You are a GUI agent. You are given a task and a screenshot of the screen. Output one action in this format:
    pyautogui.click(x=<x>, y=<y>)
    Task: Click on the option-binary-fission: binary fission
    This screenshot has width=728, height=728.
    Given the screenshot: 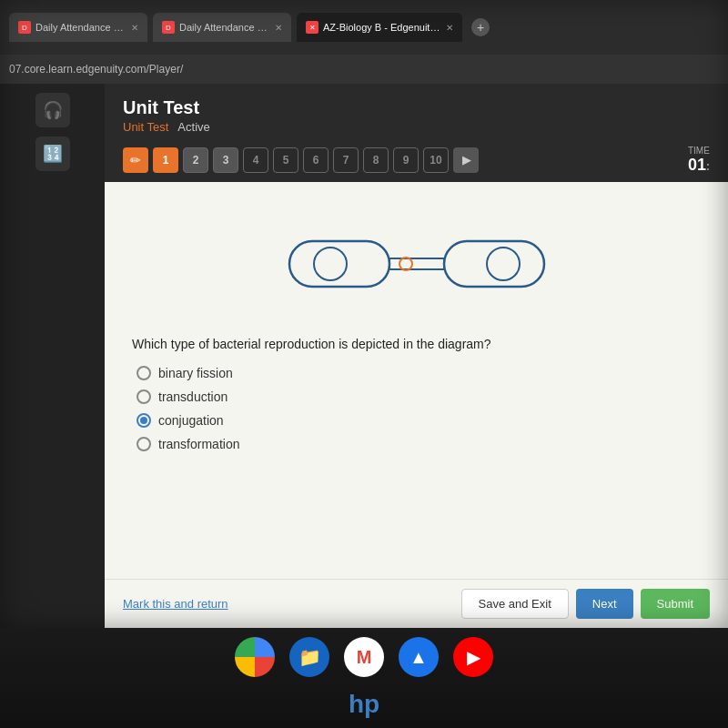 What is the action you would take?
    pyautogui.click(x=419, y=373)
    